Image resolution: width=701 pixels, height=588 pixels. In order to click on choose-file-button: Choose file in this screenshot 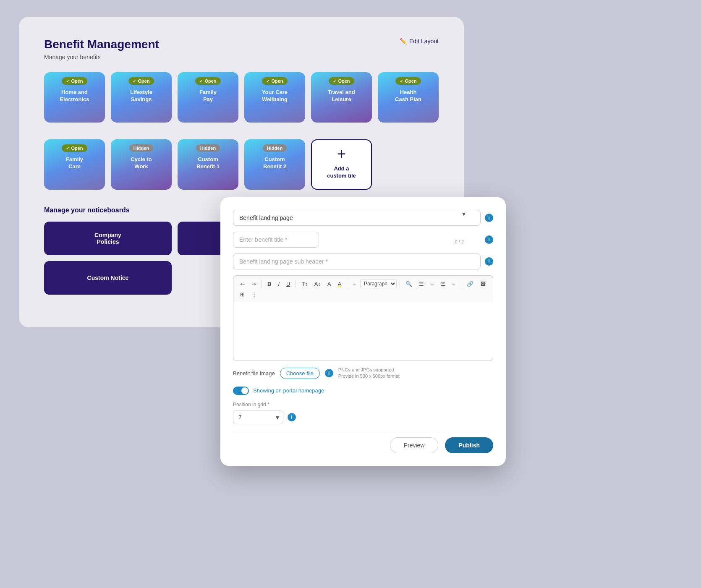, I will do `click(300, 374)`.